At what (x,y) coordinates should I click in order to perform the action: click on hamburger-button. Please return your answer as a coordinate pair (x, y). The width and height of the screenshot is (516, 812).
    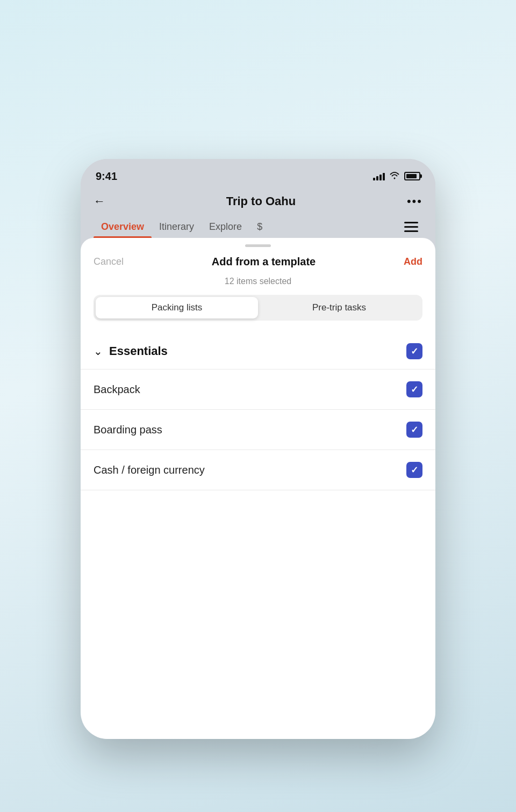
    Looking at the image, I should click on (411, 227).